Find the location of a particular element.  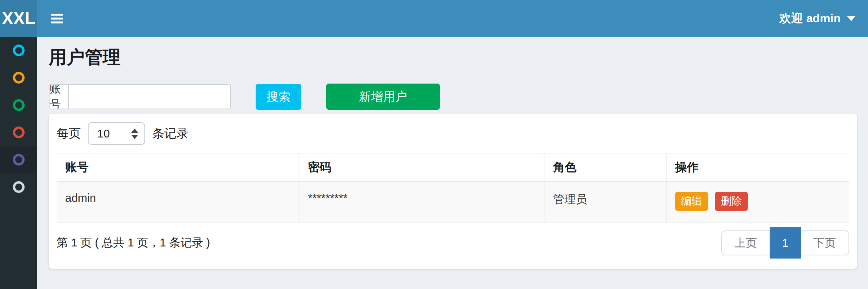

search-toolbar: 账号 搜索 新增用户 is located at coordinates (453, 97).